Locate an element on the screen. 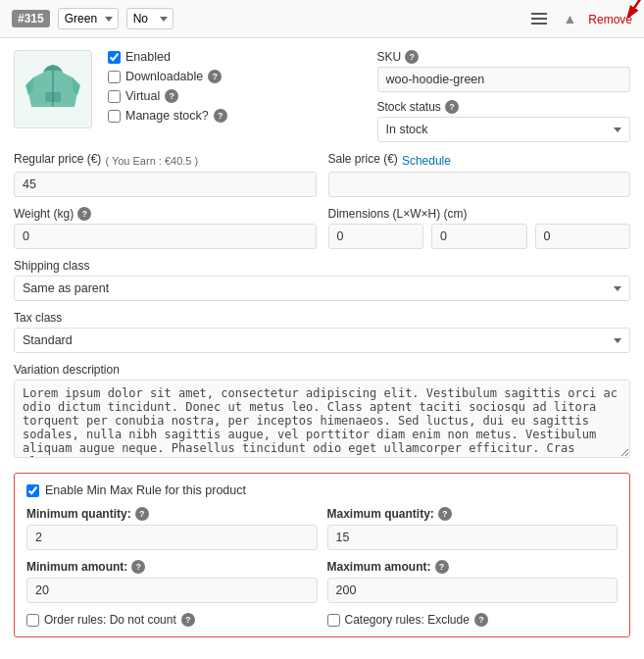  schedule-link: Schedule is located at coordinates (426, 161).